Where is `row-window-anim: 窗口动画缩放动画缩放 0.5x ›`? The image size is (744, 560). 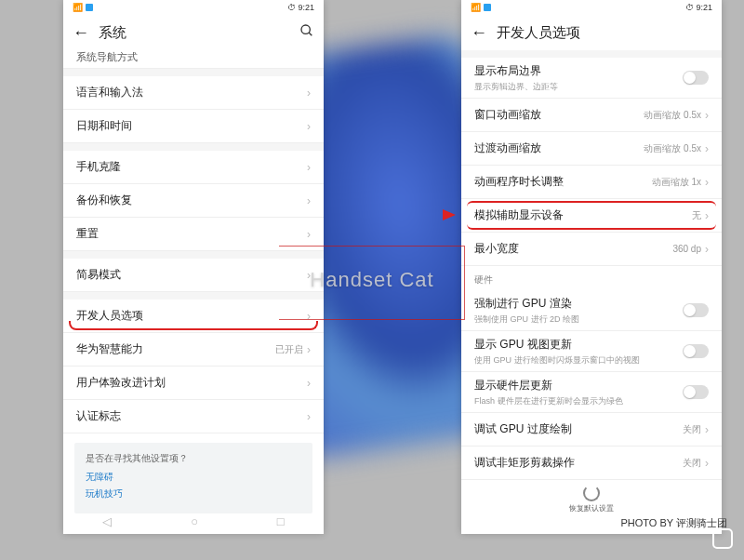 row-window-anim: 窗口动画缩放动画缩放 0.5x › is located at coordinates (591, 115).